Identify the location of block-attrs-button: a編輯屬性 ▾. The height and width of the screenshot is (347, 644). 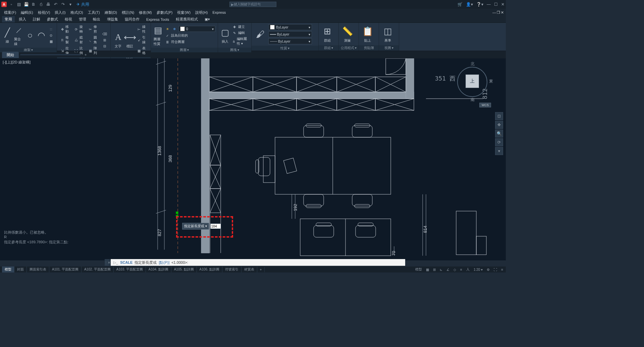
(240, 41).